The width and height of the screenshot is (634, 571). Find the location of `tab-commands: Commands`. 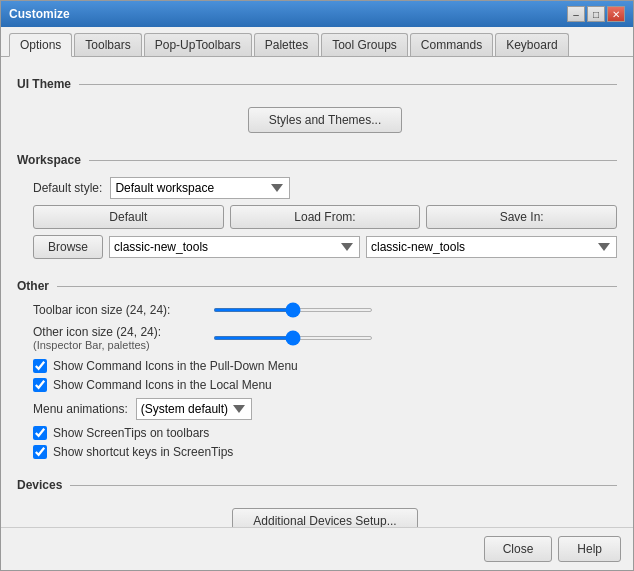

tab-commands: Commands is located at coordinates (452, 44).